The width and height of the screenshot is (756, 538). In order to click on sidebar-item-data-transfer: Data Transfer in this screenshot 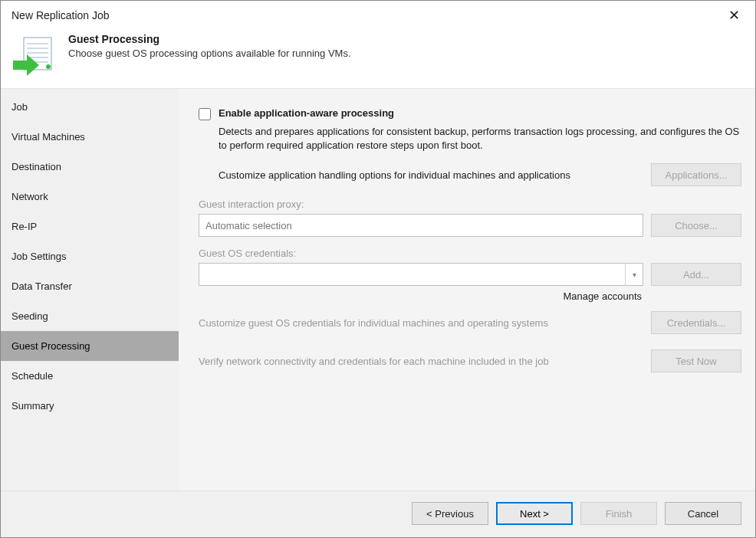, I will do `click(90, 287)`.